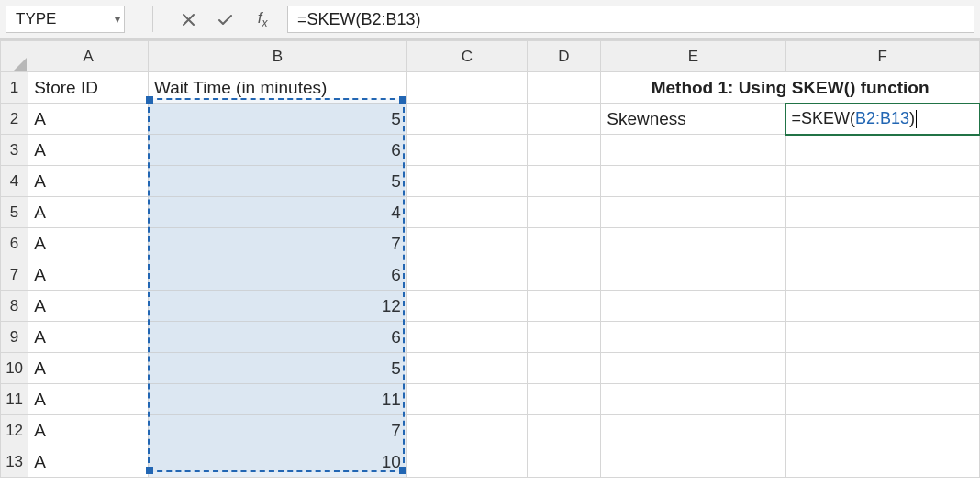 This screenshot has width=980, height=484. Describe the element at coordinates (36, 19) in the screenshot. I see `name-box-value: TYPE` at that location.